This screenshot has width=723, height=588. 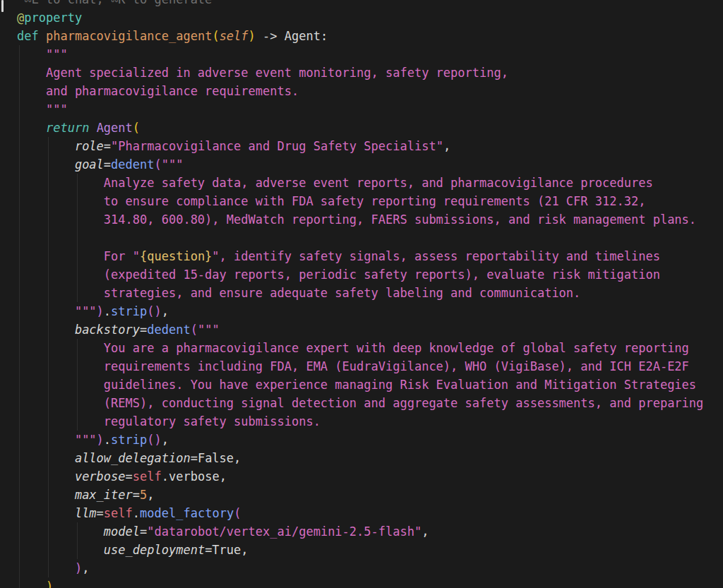 I want to click on code-line: return Agent(, so click(x=360, y=128).